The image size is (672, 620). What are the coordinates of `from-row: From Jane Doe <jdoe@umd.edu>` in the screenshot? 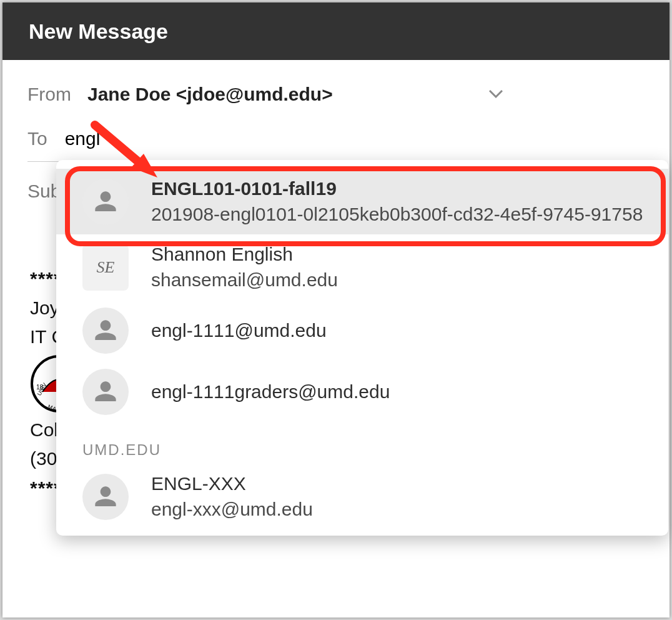 It's located at (336, 94).